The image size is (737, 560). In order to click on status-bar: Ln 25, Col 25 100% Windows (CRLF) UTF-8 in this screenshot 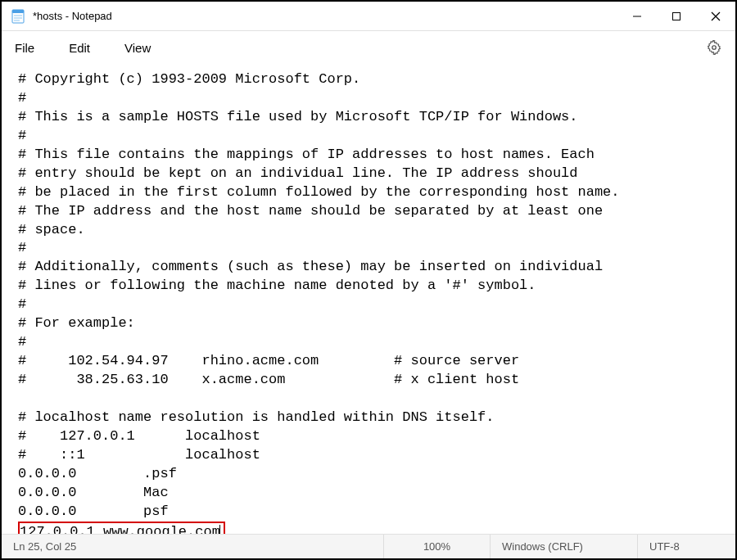, I will do `click(368, 546)`.